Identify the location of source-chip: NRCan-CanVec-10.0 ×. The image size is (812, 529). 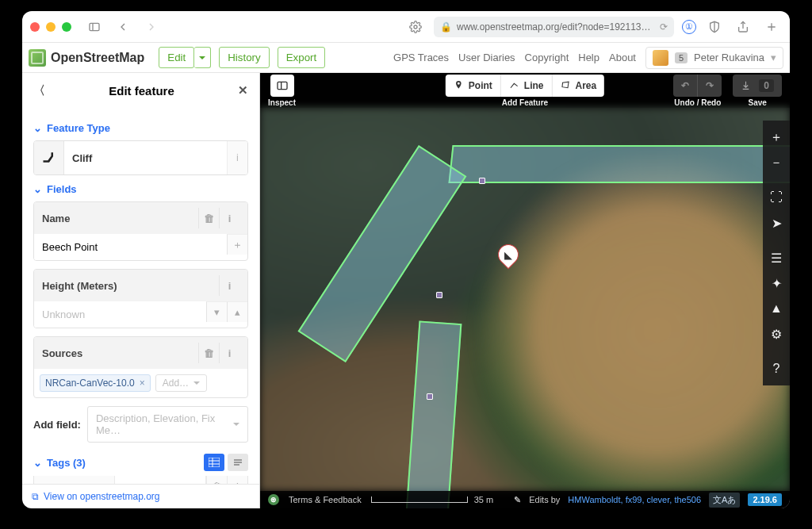
(95, 383).